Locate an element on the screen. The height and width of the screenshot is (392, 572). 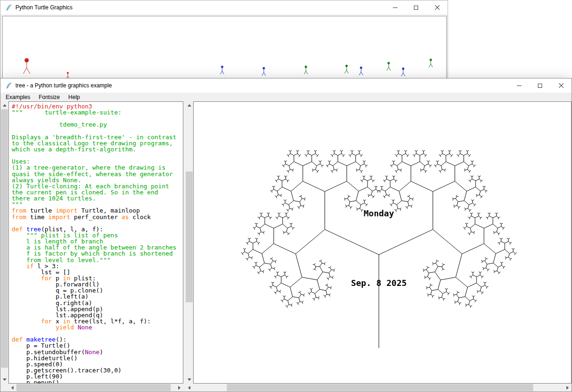
front-minimize-button is located at coordinates (519, 86).